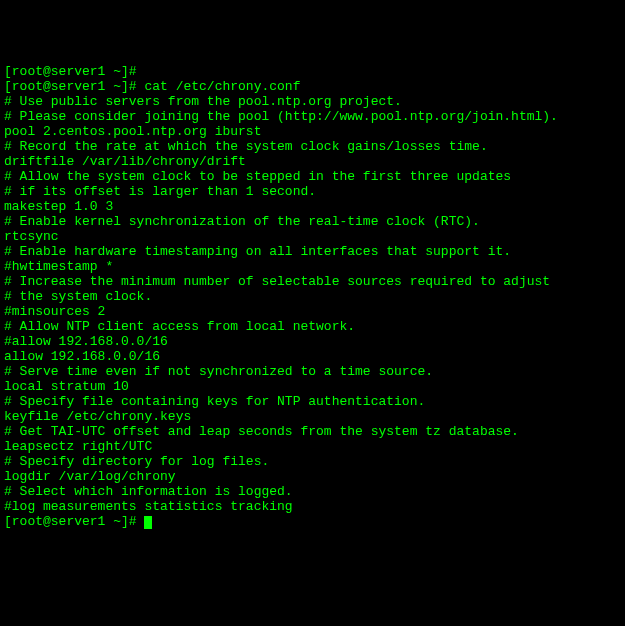 The height and width of the screenshot is (626, 625). Describe the element at coordinates (312, 312) in the screenshot. I see `terminal-line: #minsources 2` at that location.